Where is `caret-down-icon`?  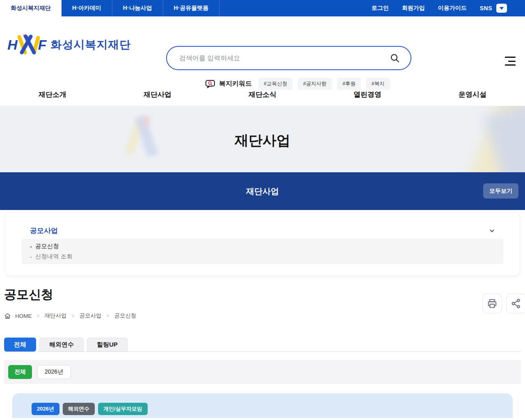
caret-down-icon is located at coordinates (502, 8).